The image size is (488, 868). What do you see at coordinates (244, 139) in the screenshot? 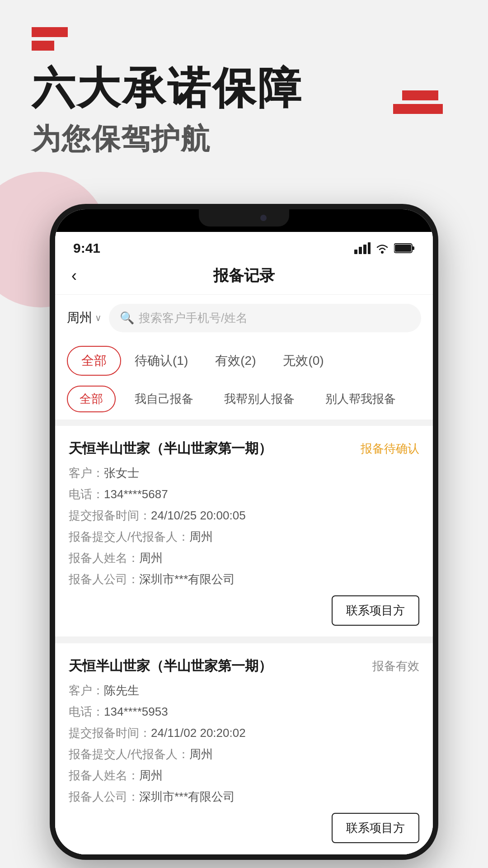
I see `subheadline: 为您保驾护航` at bounding box center [244, 139].